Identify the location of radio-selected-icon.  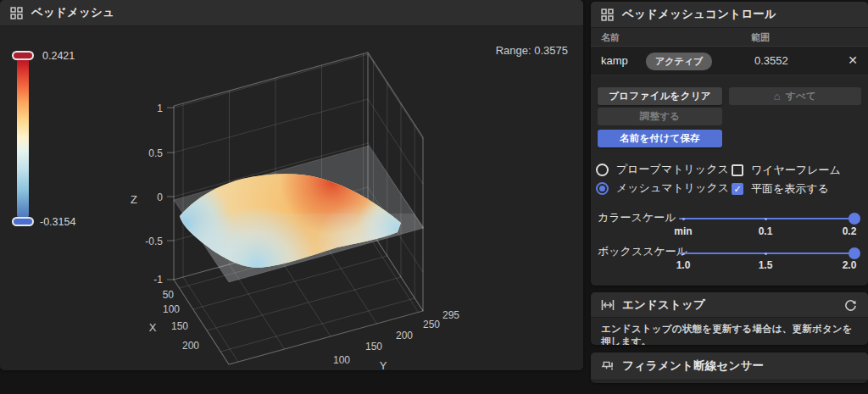
(602, 188).